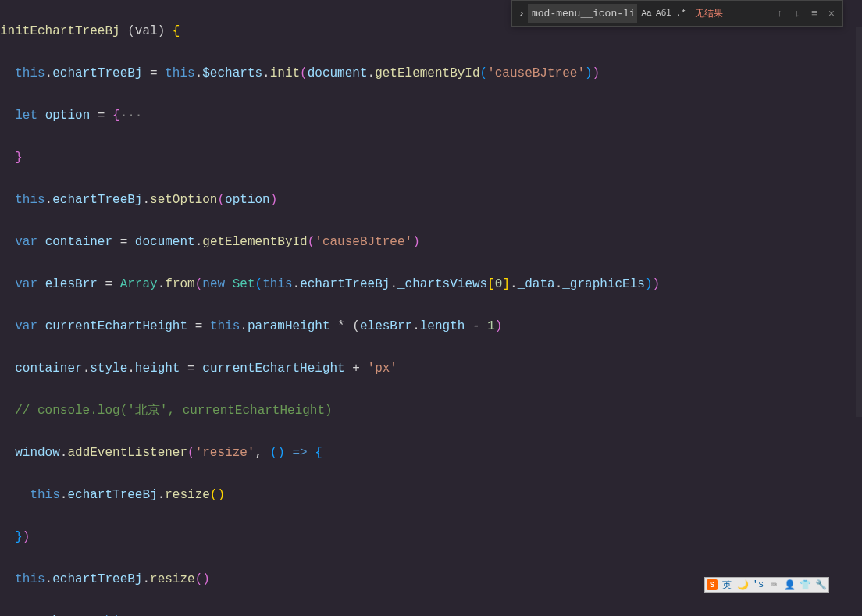 The width and height of the screenshot is (862, 616). Describe the element at coordinates (758, 585) in the screenshot. I see `ime-punct-icon: 's` at that location.